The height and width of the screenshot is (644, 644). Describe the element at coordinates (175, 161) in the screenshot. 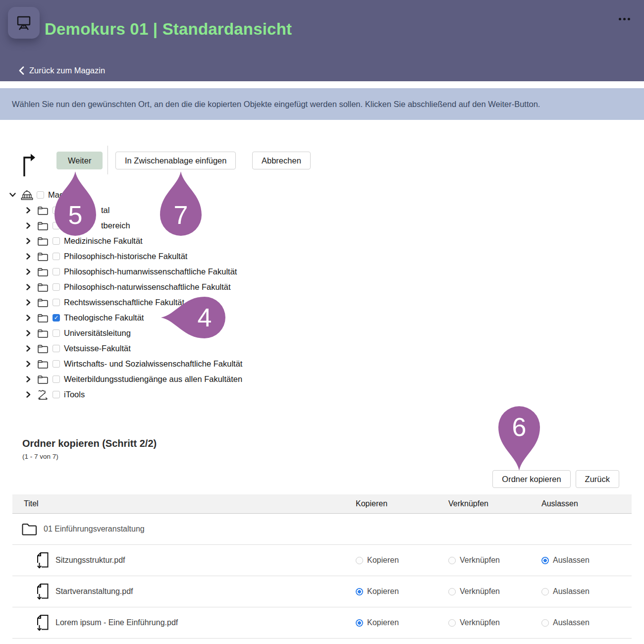

I see `clipboard-insert-button: In Zwischenablage einfügen` at that location.